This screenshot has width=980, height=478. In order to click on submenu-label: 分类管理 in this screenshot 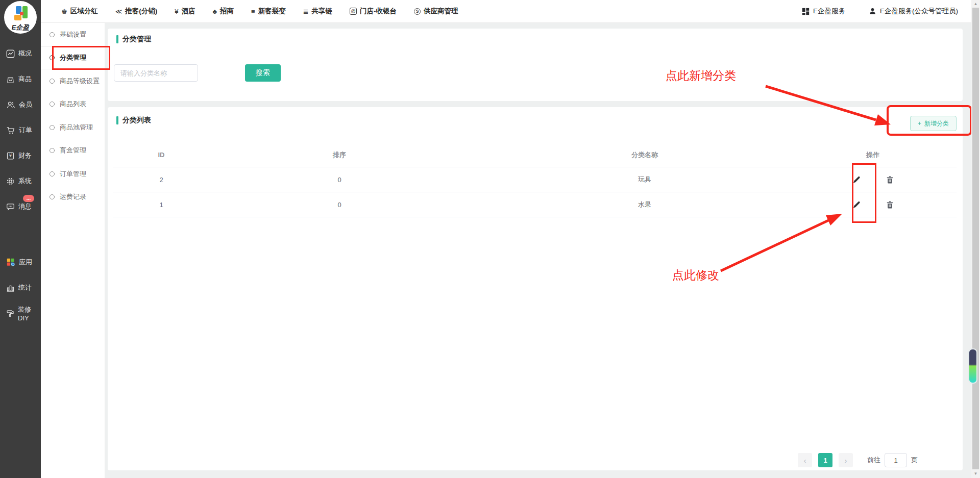, I will do `click(73, 58)`.